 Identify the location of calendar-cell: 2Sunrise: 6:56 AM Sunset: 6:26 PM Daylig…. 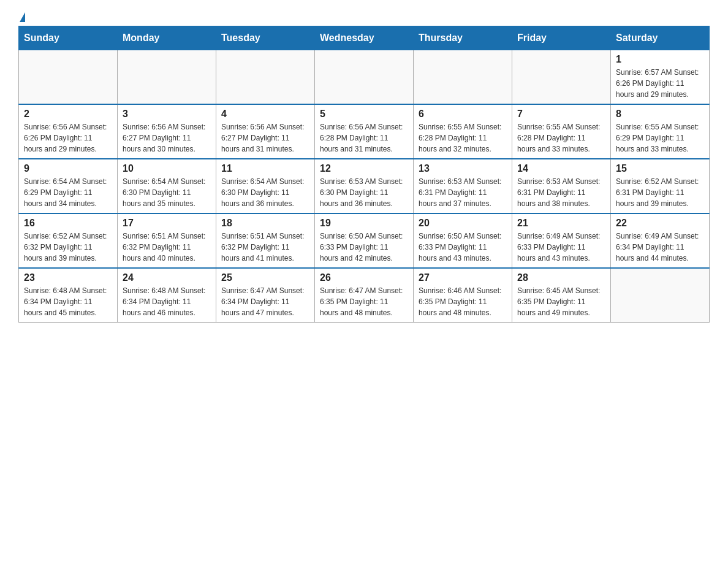
(69, 131).